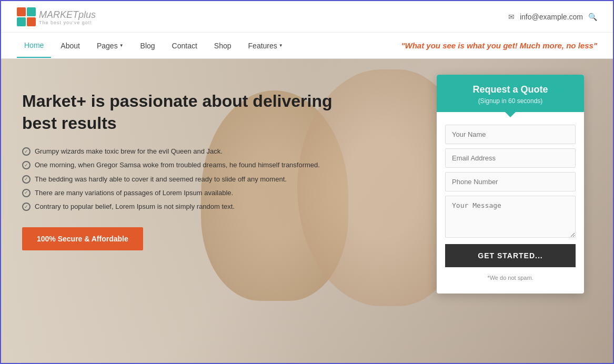  Describe the element at coordinates (193, 193) in the screenshot. I see `list-item: ✓ There are many variations of passages …` at that location.